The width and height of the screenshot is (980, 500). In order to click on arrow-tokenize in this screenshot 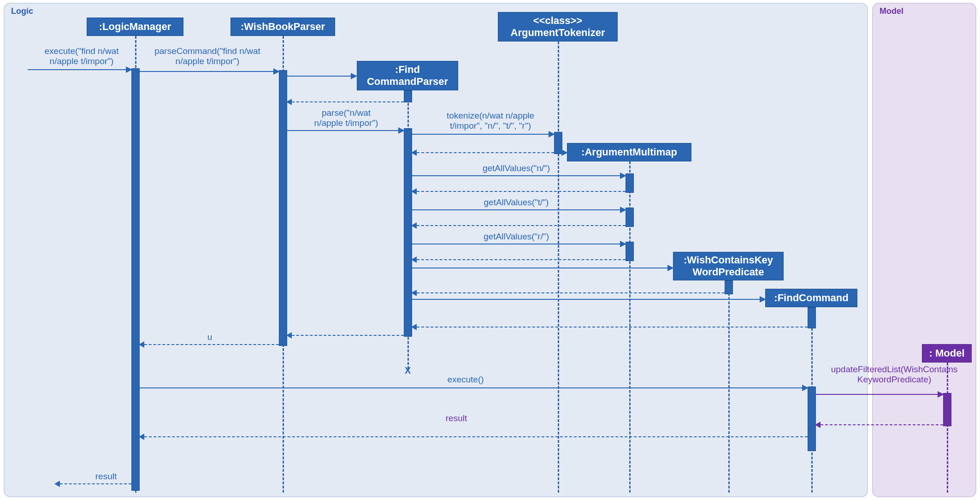, I will do `click(483, 134)`.